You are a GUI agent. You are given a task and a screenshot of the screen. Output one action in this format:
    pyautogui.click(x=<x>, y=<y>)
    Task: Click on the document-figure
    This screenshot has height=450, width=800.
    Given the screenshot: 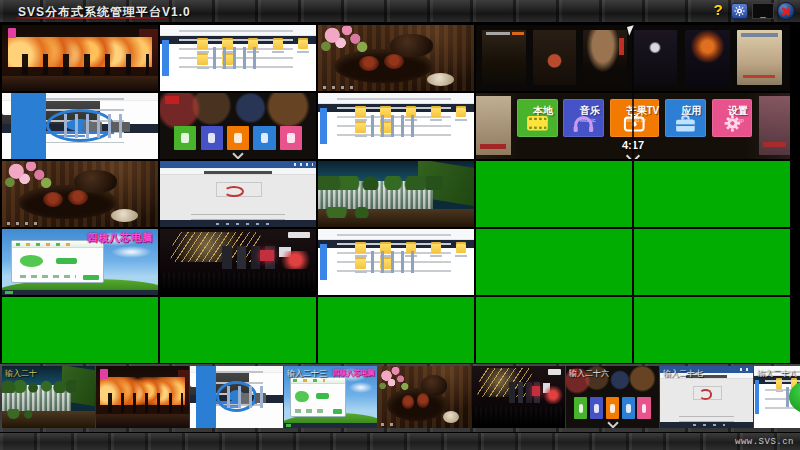 What is the action you would take?
    pyautogui.click(x=707, y=393)
    